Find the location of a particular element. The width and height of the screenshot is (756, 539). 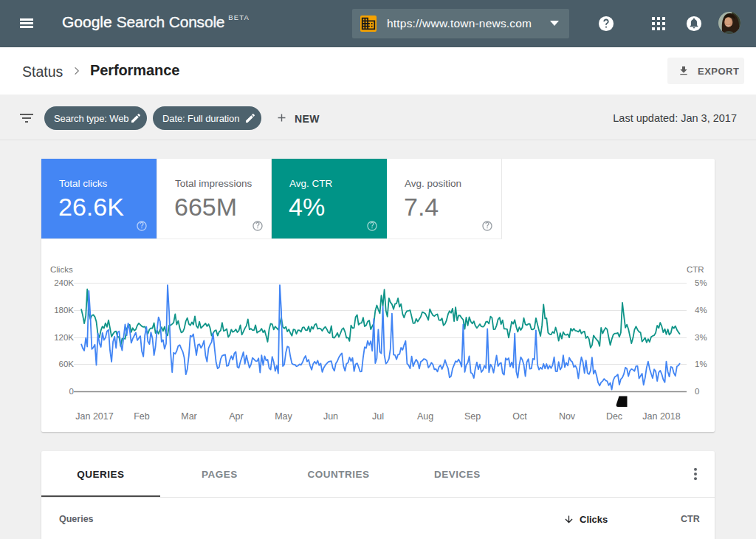

svg-text: 1% is located at coordinates (701, 364).